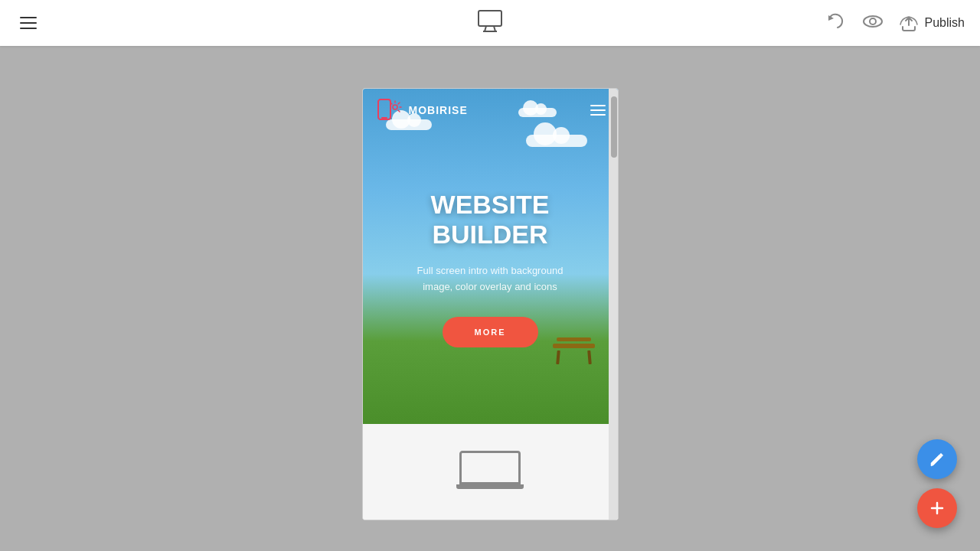 This screenshot has width=980, height=551. I want to click on toolbar: Publish, so click(490, 23).